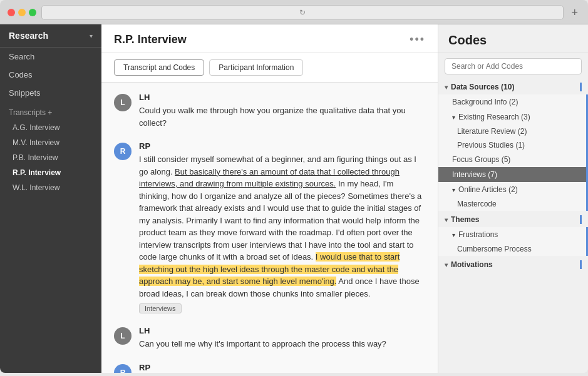  I want to click on new-tab-button: +, so click(575, 13).